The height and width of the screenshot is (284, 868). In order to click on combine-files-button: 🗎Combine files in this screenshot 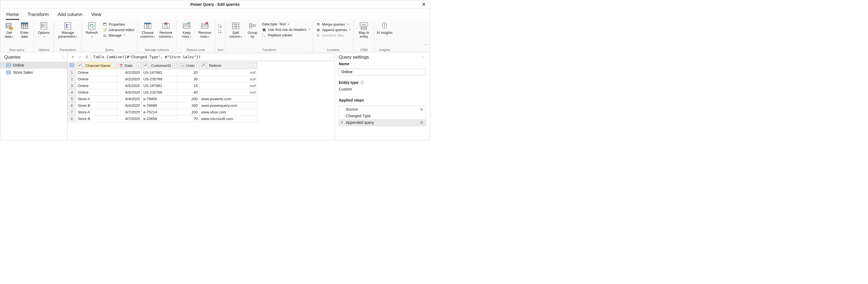, I will do `click(333, 35)`.